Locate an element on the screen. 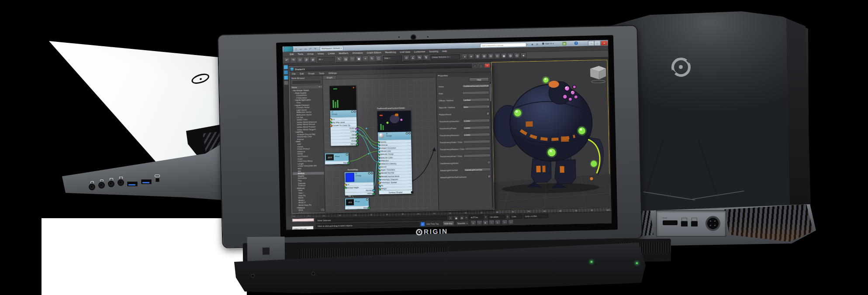 The width and height of the screenshot is (868, 295). select-and-scale-icon: ◰ is located at coordinates (378, 58).